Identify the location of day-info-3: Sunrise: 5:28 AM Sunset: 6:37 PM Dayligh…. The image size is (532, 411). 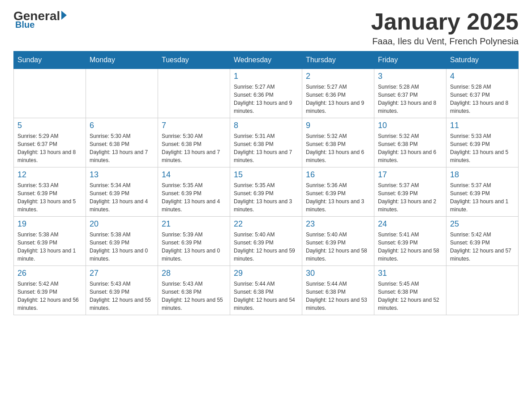
(410, 99).